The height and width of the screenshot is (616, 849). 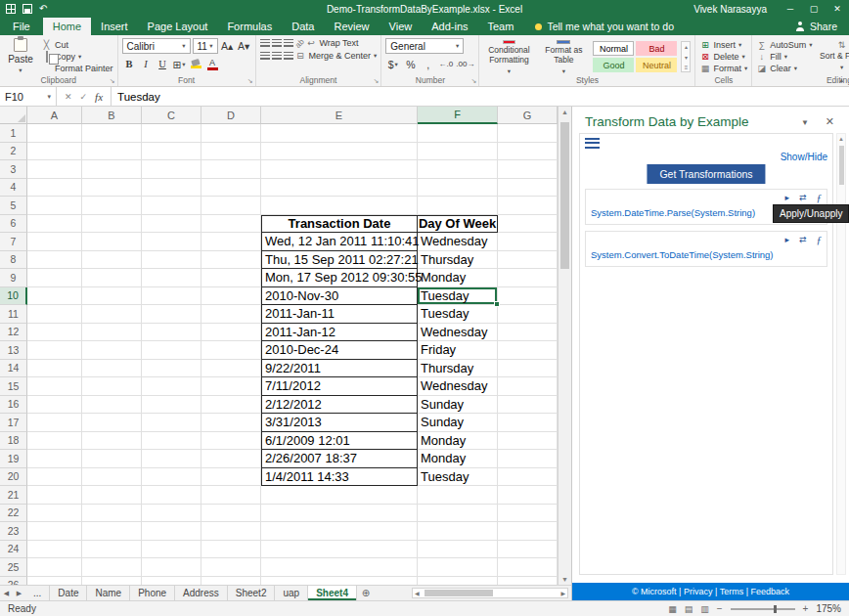 I want to click on cell-B18, so click(x=112, y=442).